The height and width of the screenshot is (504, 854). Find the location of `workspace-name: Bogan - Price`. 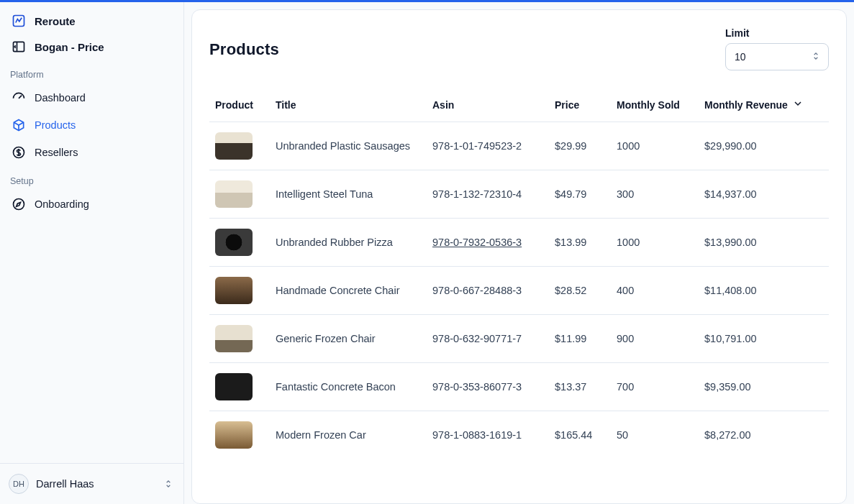

workspace-name: Bogan - Price is located at coordinates (69, 47).